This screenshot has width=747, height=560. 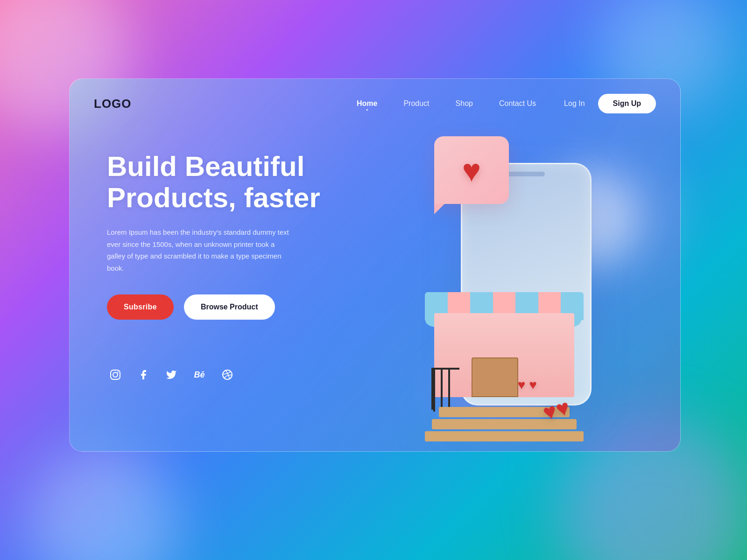 What do you see at coordinates (227, 375) in the screenshot?
I see `dribbble-icon` at bounding box center [227, 375].